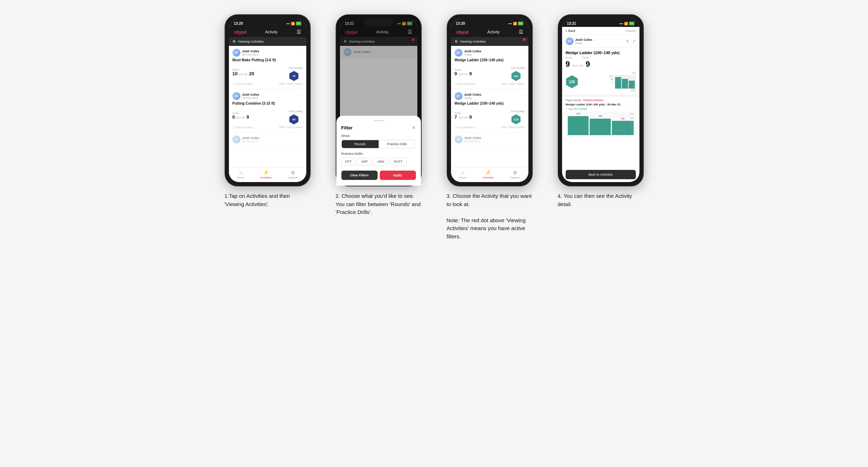  I want to click on drill-app-2: APP, so click(365, 162).